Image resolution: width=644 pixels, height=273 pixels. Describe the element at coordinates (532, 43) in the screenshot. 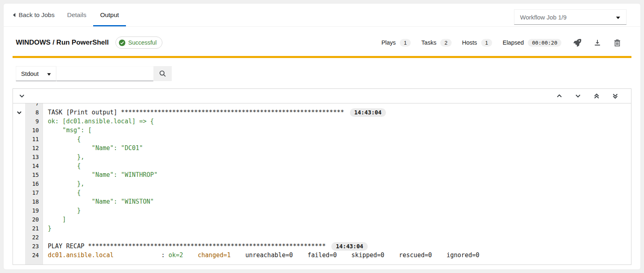

I see `stat-elapsed: Elapsed 00:00:20` at that location.